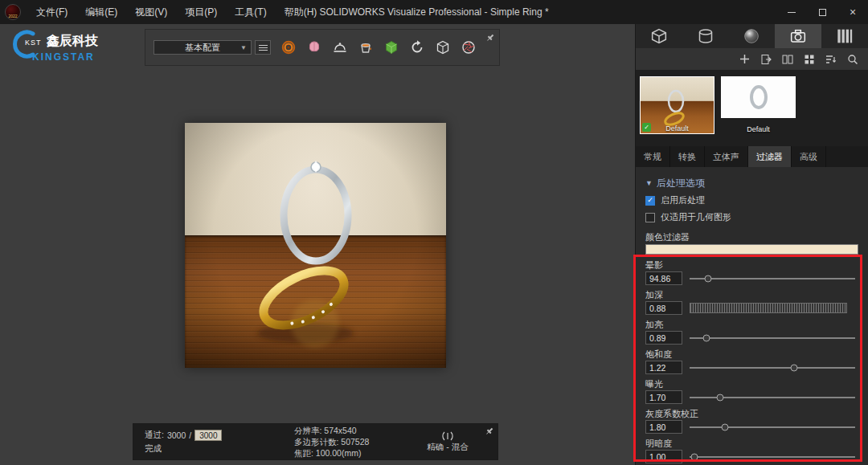 Image resolution: width=868 pixels, height=465 pixels. I want to click on dodge-slider, so click(774, 337).